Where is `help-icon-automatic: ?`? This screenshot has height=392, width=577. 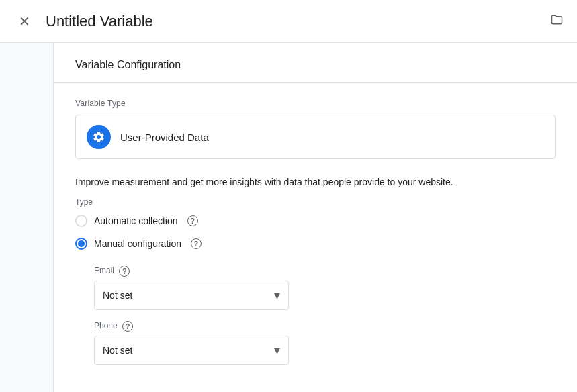
help-icon-automatic: ? is located at coordinates (193, 221).